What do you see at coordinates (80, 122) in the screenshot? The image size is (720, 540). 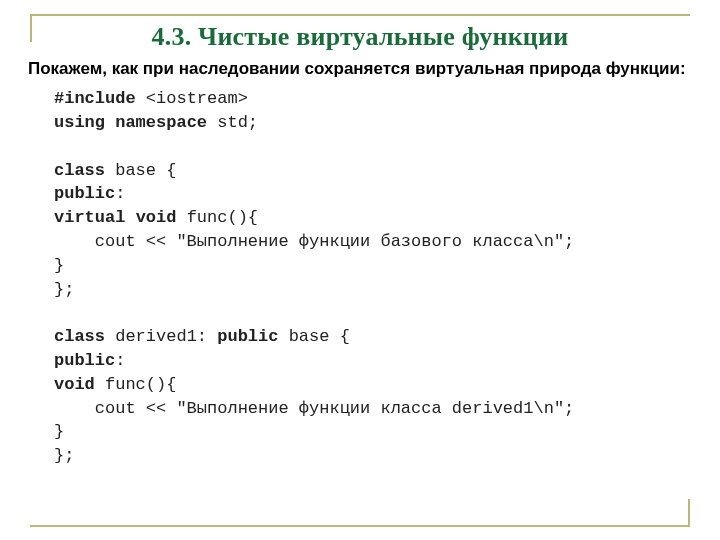 I see `kw-using: using` at bounding box center [80, 122].